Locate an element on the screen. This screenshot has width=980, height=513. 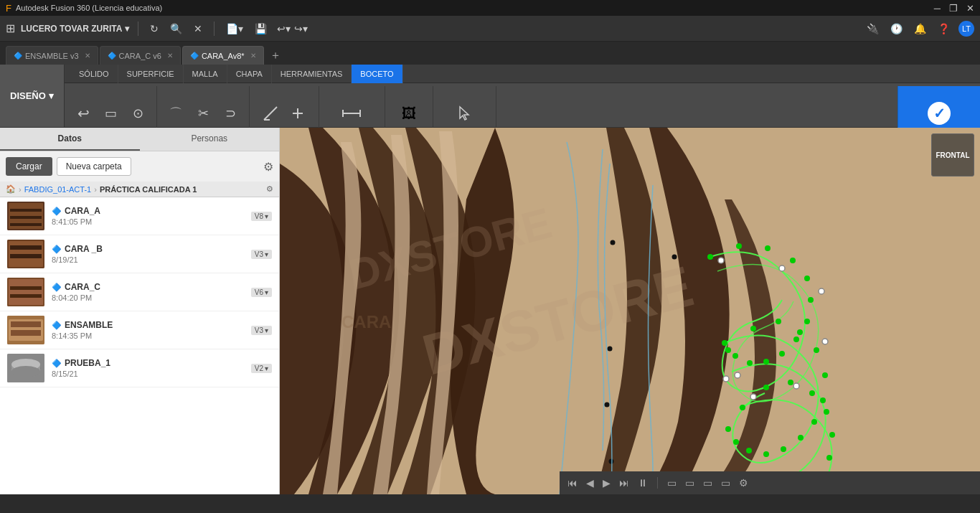
cat-boceto: BOCETO is located at coordinates (377, 74).